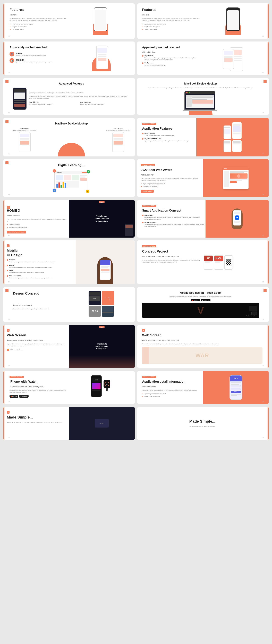  I want to click on subtitle: Write subtitle here, so click(174, 386).